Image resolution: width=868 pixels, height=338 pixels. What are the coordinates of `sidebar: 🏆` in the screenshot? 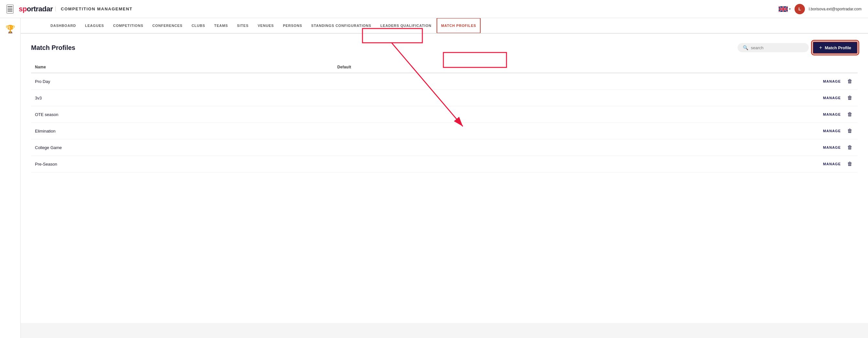 It's located at (10, 171).